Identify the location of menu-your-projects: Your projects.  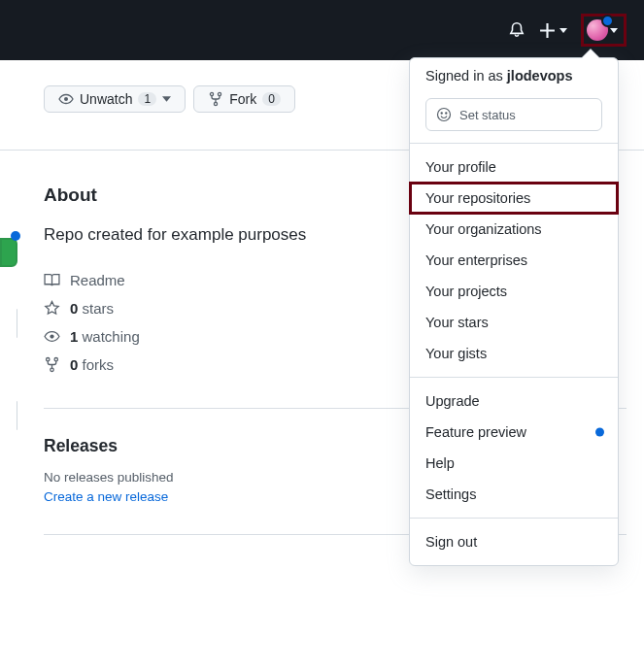
(514, 291).